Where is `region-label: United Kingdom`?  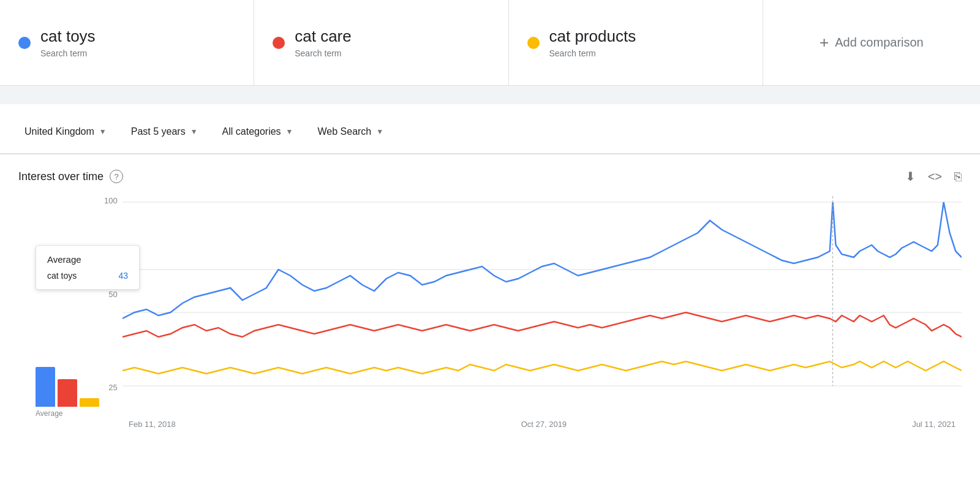
region-label: United Kingdom is located at coordinates (59, 132).